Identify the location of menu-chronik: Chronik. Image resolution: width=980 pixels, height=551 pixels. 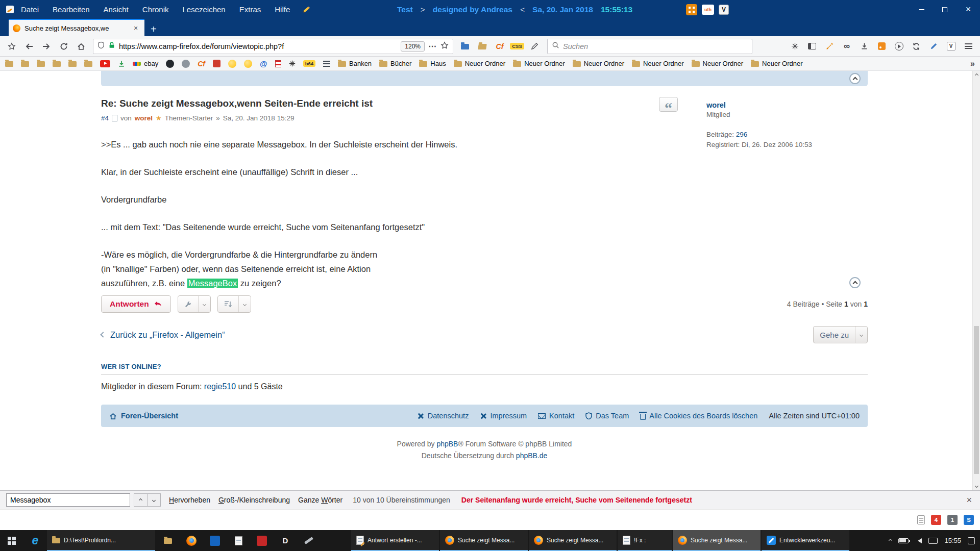
(156, 9).